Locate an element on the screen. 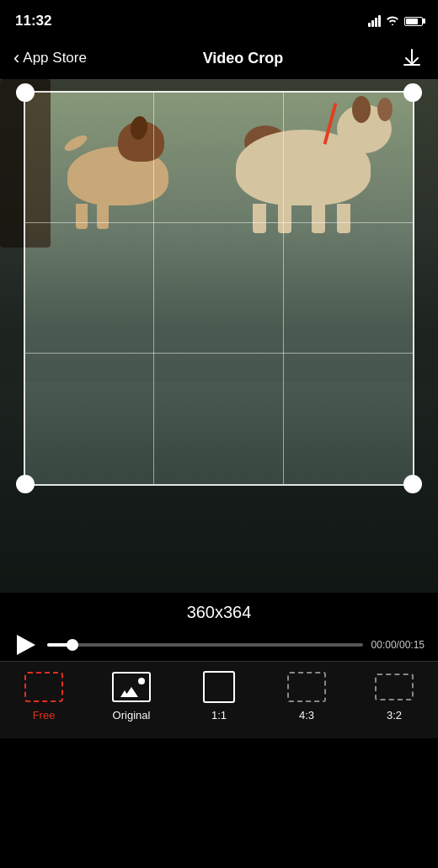 The width and height of the screenshot is (438, 868). grid-line-v2 is located at coordinates (283, 288).